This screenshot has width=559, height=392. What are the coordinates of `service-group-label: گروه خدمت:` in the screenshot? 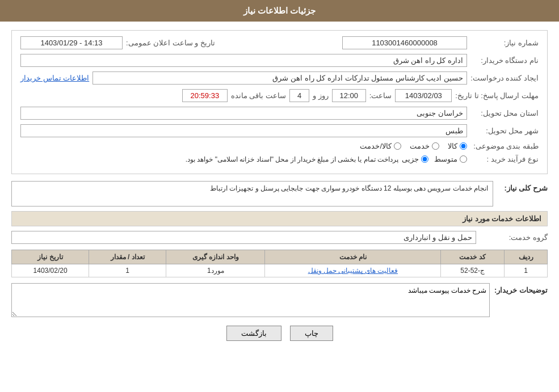 It's located at (514, 237).